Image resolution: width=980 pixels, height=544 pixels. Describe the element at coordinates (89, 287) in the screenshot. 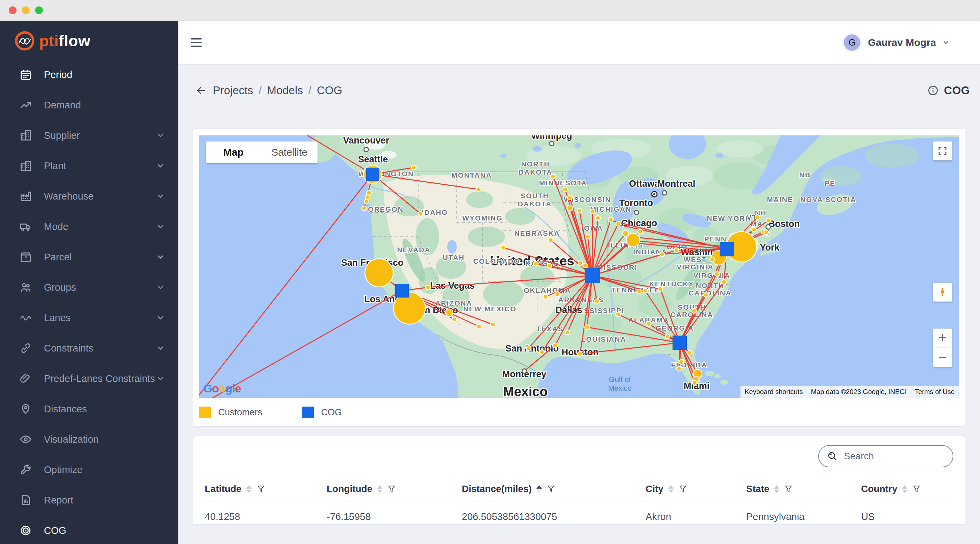

I see `sidebar-item-groups: Groups` at that location.